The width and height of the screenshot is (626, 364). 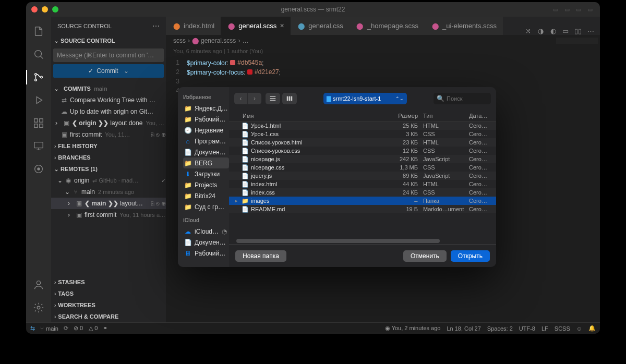 I want to click on file-row: 📄index.html44 КБHTMLСего…, so click(x=363, y=184).